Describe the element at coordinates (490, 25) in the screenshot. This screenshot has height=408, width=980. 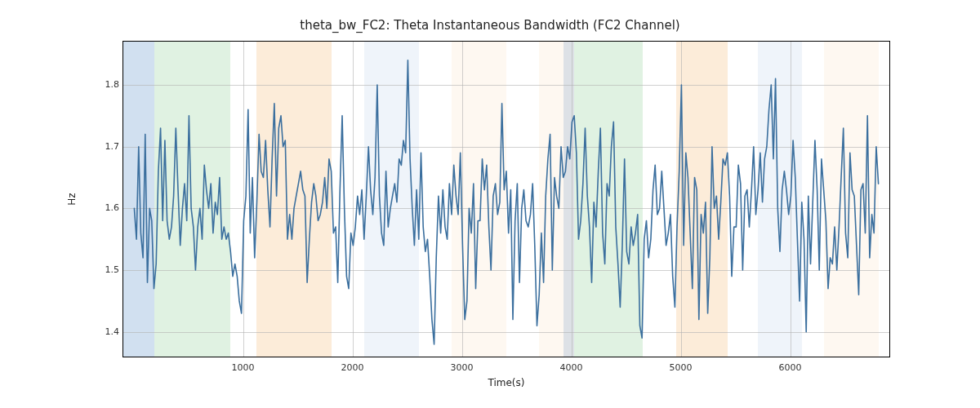
I see `chart-title: theta_bw_FC2: Theta Instantaneous Bandwi…` at that location.